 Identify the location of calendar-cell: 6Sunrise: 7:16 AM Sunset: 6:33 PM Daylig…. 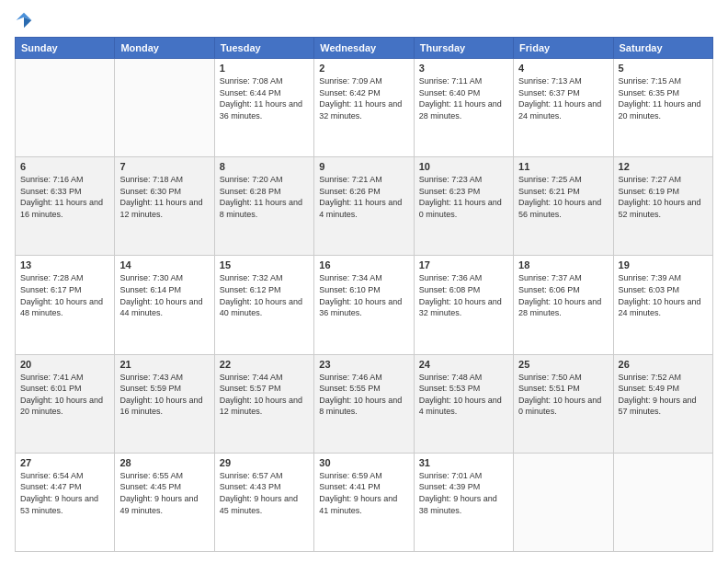
(65, 206).